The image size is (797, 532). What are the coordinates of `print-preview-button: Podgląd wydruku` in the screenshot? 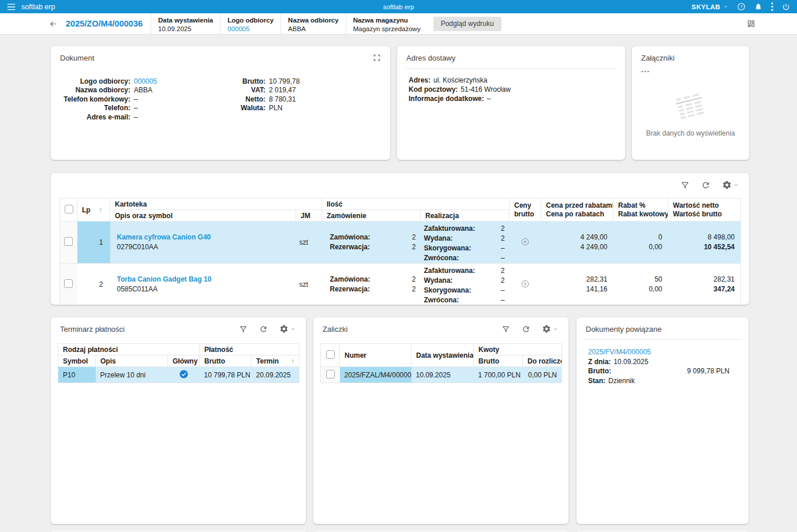 It's located at (467, 24).